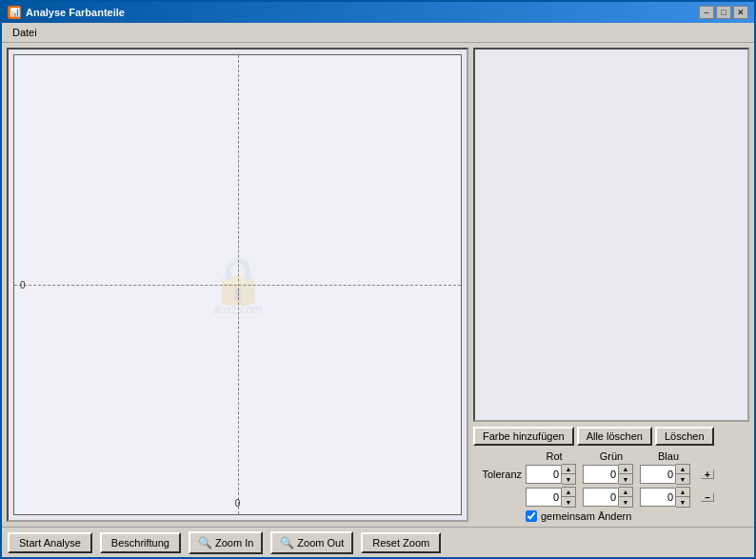 This screenshot has height=559, width=756. What do you see at coordinates (611, 516) in the screenshot?
I see `gemeinsam-row: gemeinsam Ändern` at bounding box center [611, 516].